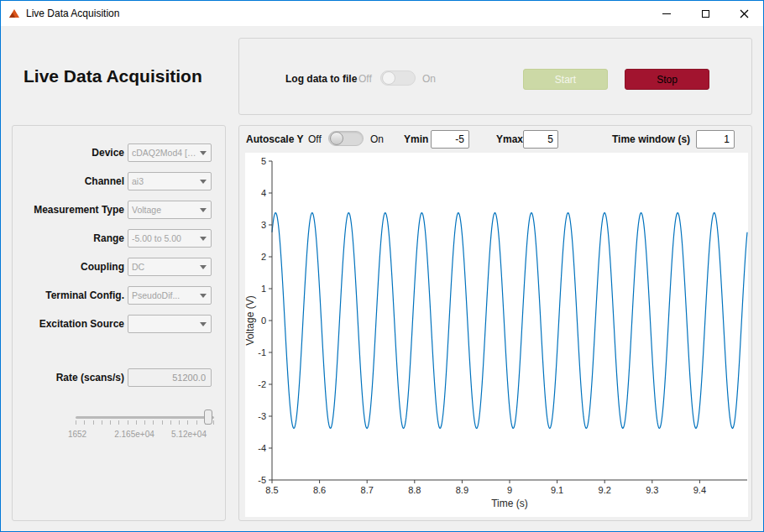 The image size is (764, 532). I want to click on minimize-button, so click(667, 13).